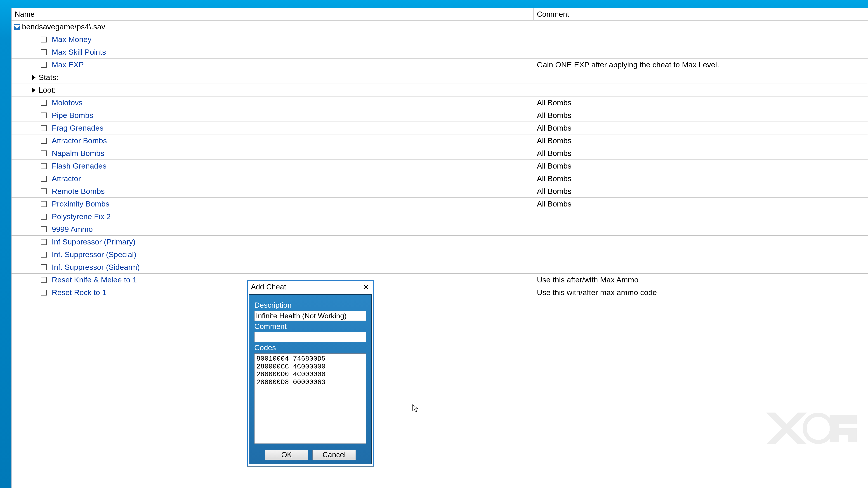  I want to click on table-row: Napalm BombsAll Bombs, so click(439, 154).